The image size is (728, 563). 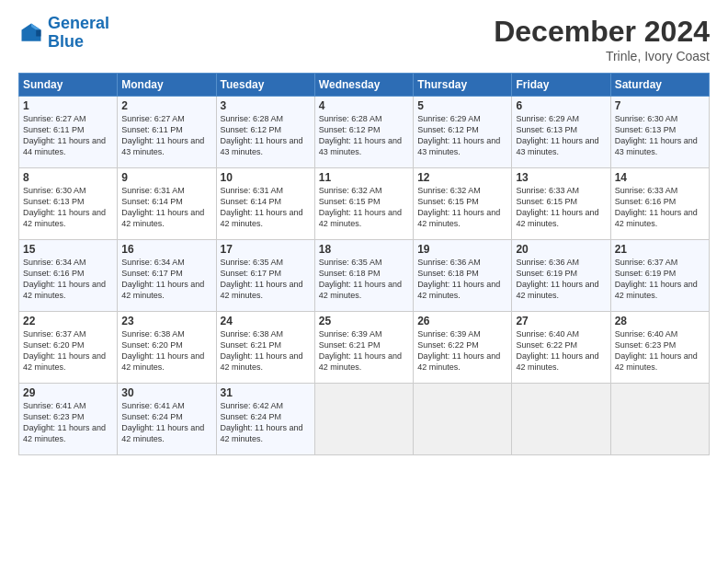 I want to click on day-number: 28, so click(x=660, y=321).